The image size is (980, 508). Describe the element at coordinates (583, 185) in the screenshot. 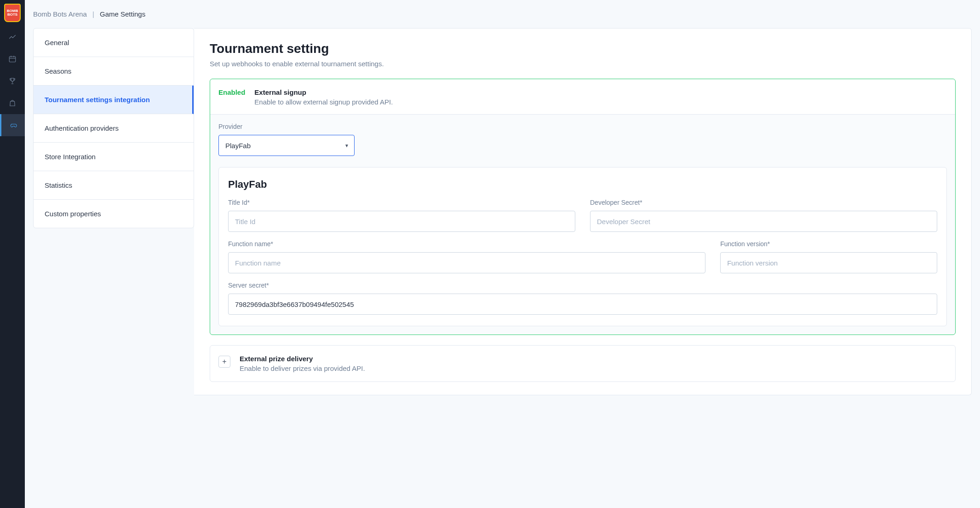

I see `playfab-heading: PlayFab` at that location.